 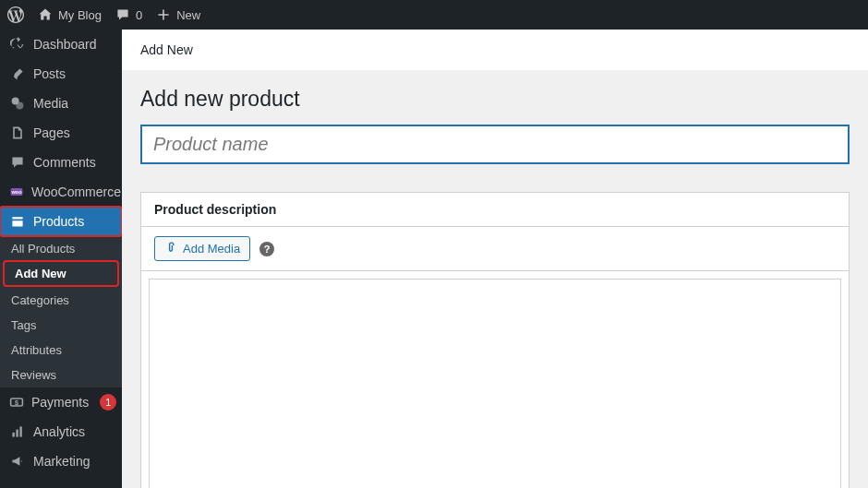 What do you see at coordinates (61, 133) in the screenshot?
I see `sidebar-item-pages: Pages` at bounding box center [61, 133].